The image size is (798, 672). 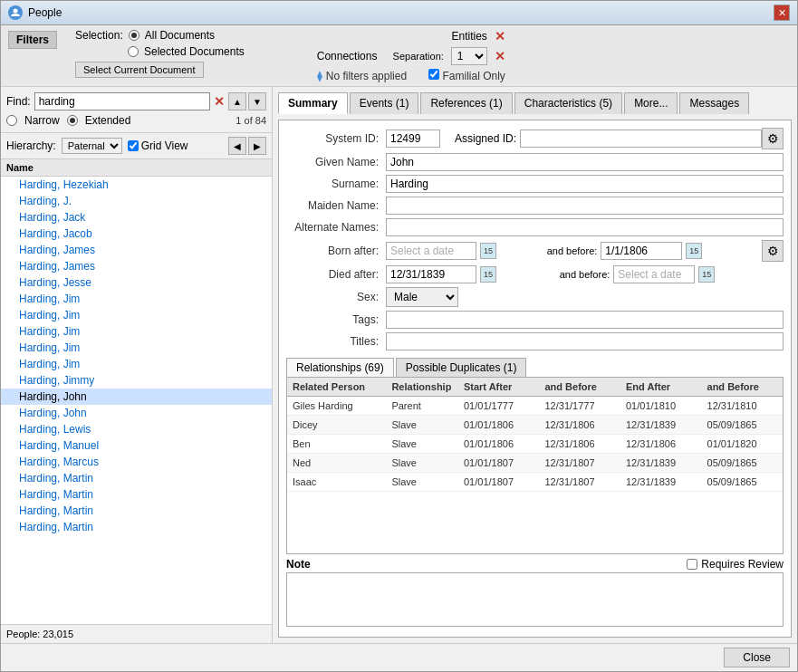 What do you see at coordinates (469, 56) in the screenshot?
I see `separation-select: 123` at bounding box center [469, 56].